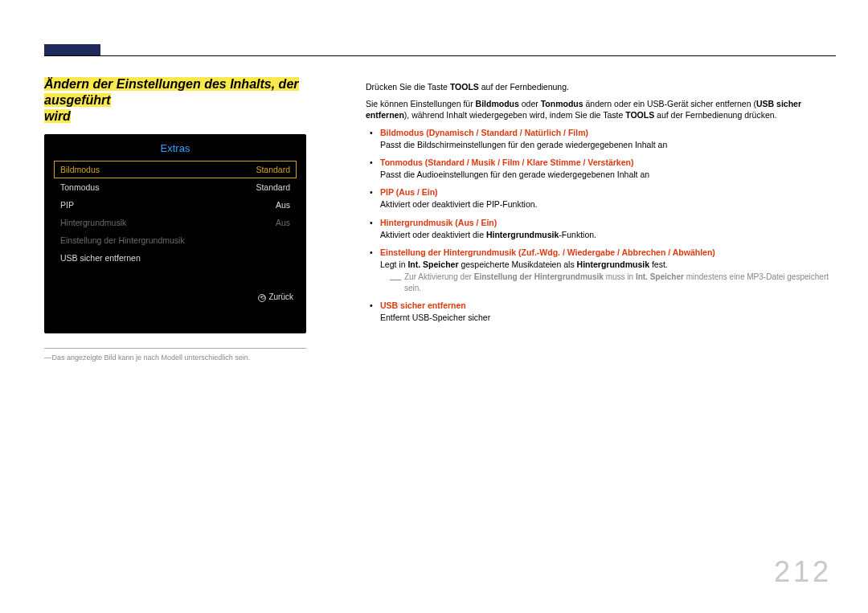 The image size is (868, 613). What do you see at coordinates (606, 204) in the screenshot?
I see `item-description: Aktiviert oder deaktiviert die PIP-Funkt…` at bounding box center [606, 204].